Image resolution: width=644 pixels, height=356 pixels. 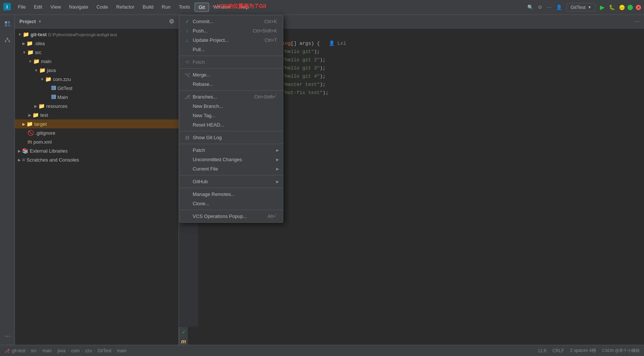 What do you see at coordinates (231, 137) in the screenshot?
I see `menu-item-show-git-log: ⊟ Show Git Log` at bounding box center [231, 137].